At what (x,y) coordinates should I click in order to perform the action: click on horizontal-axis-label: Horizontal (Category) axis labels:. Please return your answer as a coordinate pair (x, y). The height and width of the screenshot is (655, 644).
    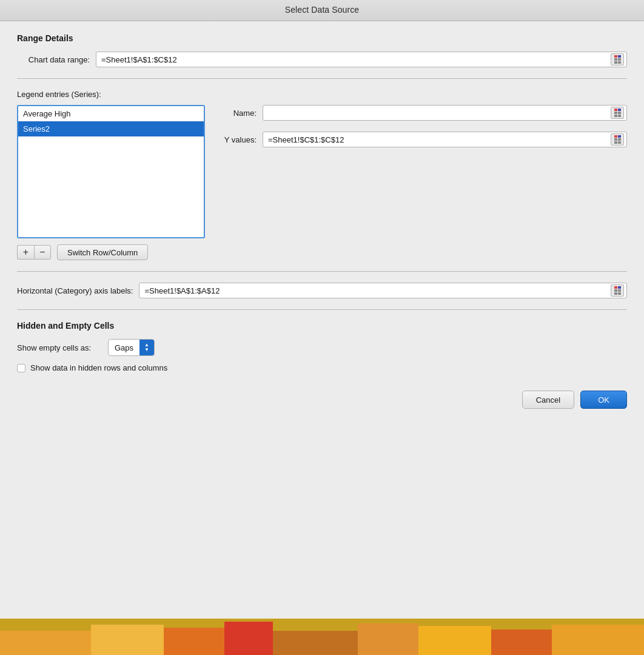
    Looking at the image, I should click on (78, 291).